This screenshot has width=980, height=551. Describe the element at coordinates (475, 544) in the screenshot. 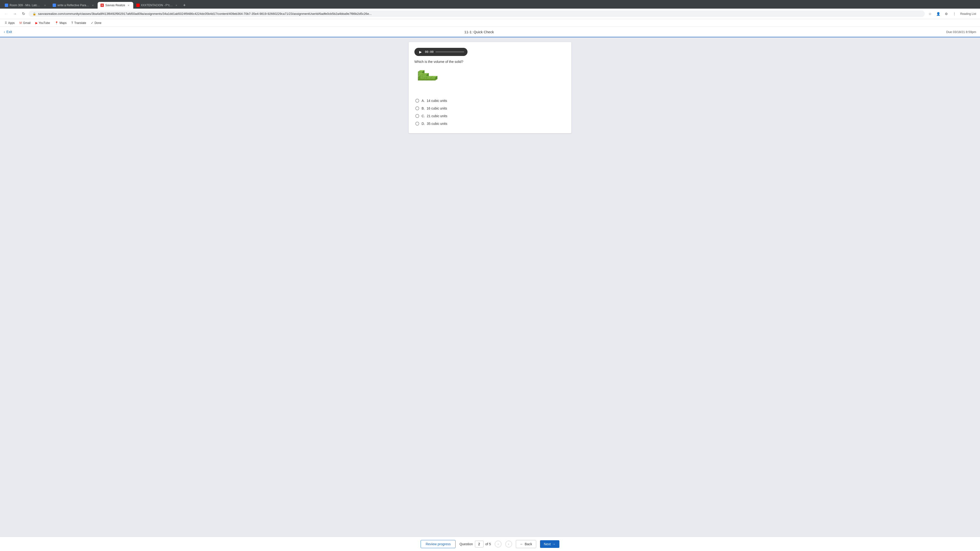

I see `question-navigation: Question of 5` at that location.